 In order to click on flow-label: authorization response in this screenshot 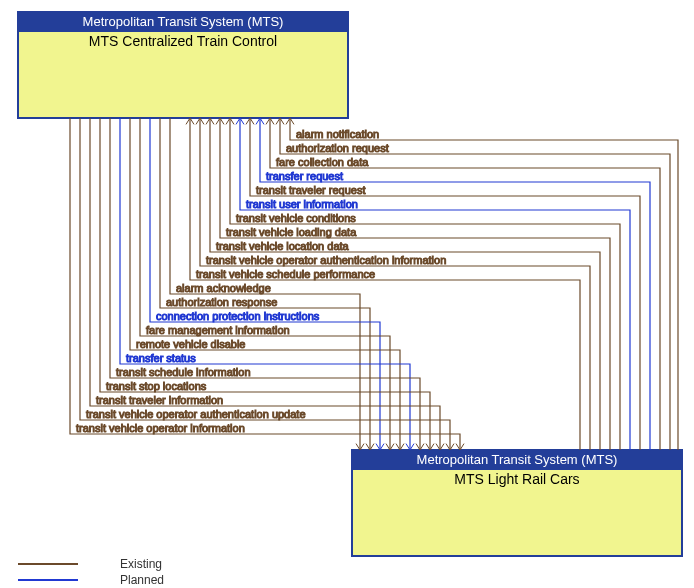, I will do `click(222, 302)`.